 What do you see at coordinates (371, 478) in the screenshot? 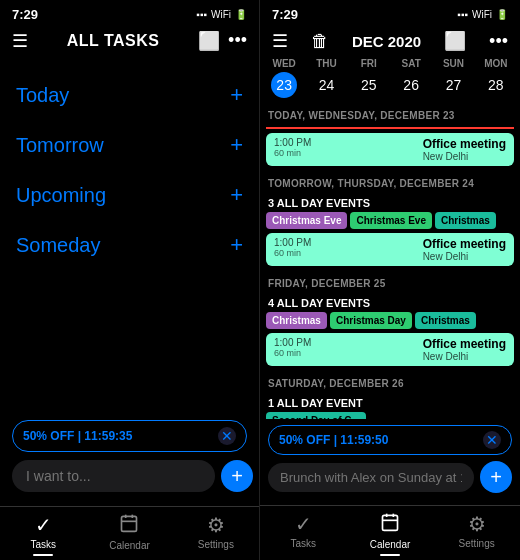
I see `task-input-right` at bounding box center [371, 478].